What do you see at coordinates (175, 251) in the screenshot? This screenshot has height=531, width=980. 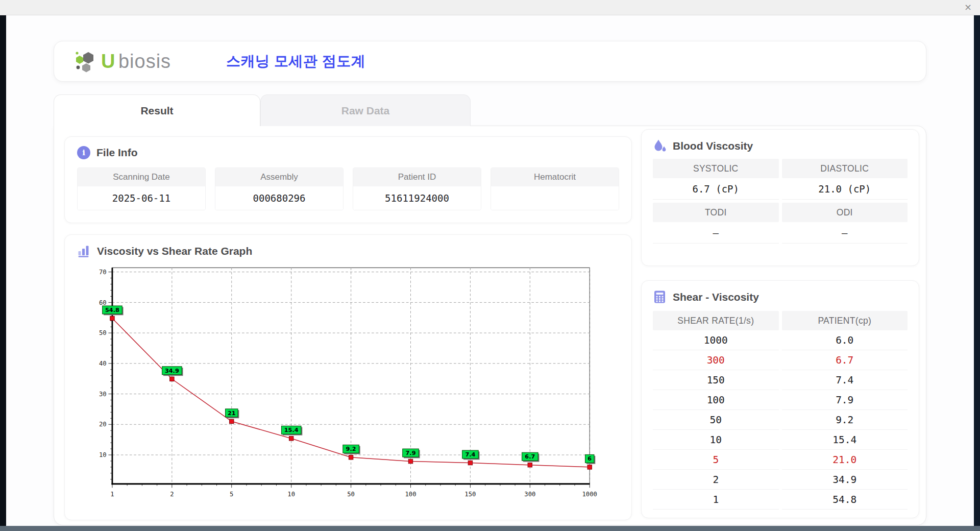 I see `graph-title: Viscosity vs Shear Rate Graph` at bounding box center [175, 251].